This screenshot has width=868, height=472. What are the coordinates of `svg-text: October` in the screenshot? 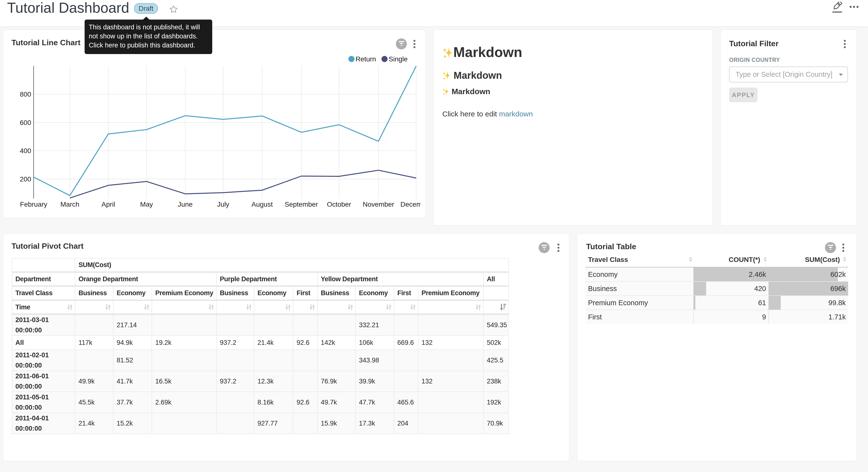 It's located at (339, 204).